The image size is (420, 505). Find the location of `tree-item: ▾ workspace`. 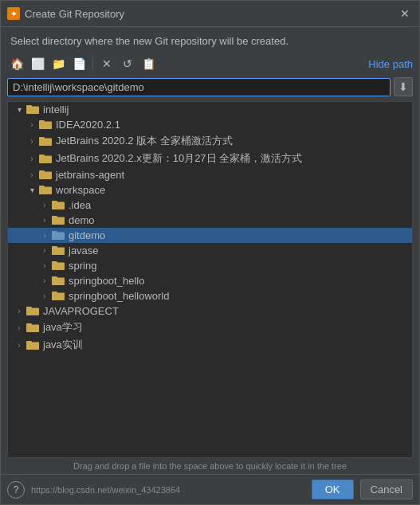

tree-item: ▾ workspace is located at coordinates (210, 190).